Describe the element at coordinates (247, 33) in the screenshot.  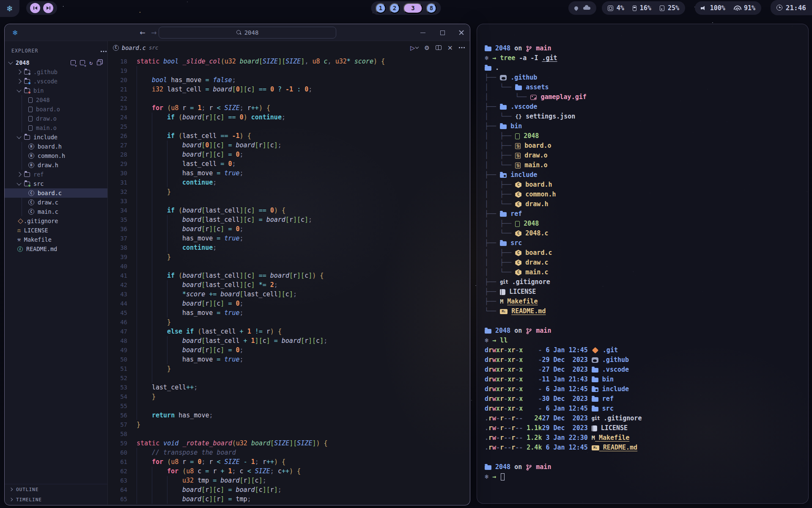
I see `command-center-search: 2048` at that location.